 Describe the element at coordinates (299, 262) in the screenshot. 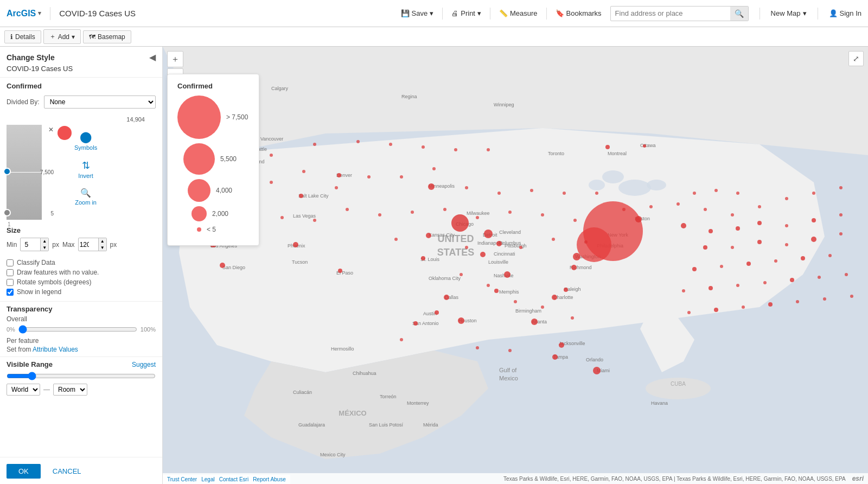

I see `svg-text: Tucson` at that location.